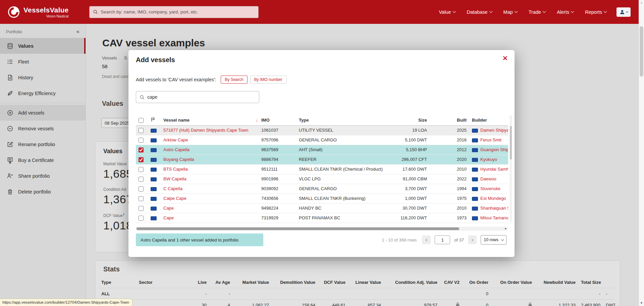 Image resolution: width=644 pixels, height=306 pixels. Describe the element at coordinates (449, 120) in the screenshot. I see `col-built: Built` at that location.